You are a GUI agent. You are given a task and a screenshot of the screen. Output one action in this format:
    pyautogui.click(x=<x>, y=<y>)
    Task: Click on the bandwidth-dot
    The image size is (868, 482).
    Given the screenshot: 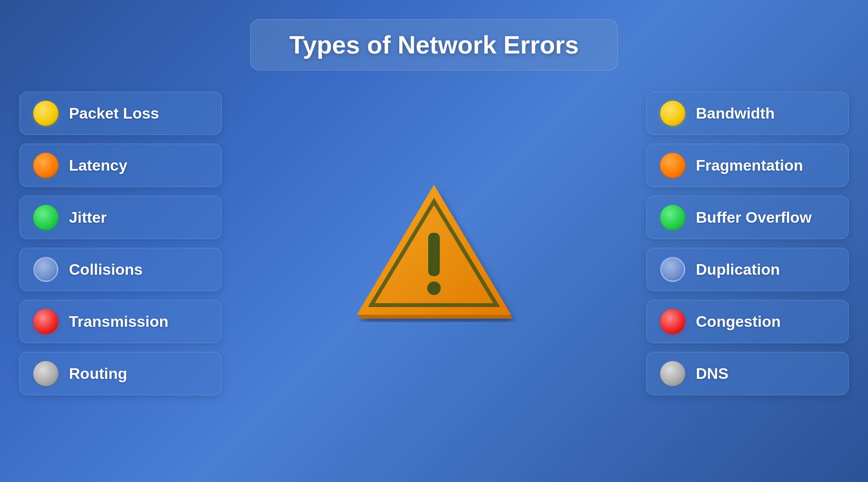 What is the action you would take?
    pyautogui.click(x=673, y=113)
    